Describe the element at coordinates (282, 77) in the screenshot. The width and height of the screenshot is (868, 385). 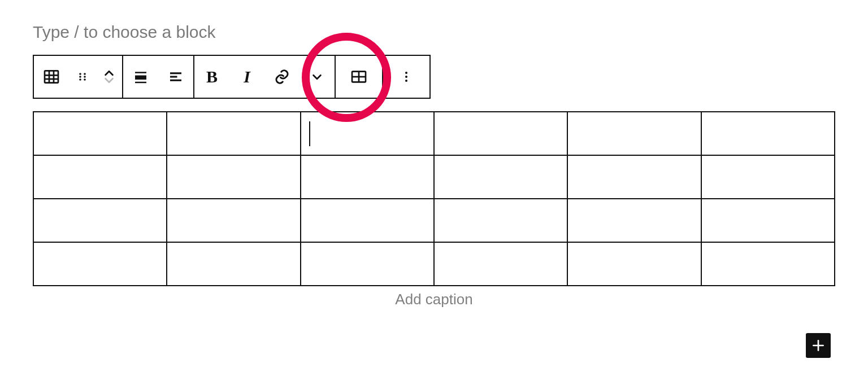
I see `link-button` at that location.